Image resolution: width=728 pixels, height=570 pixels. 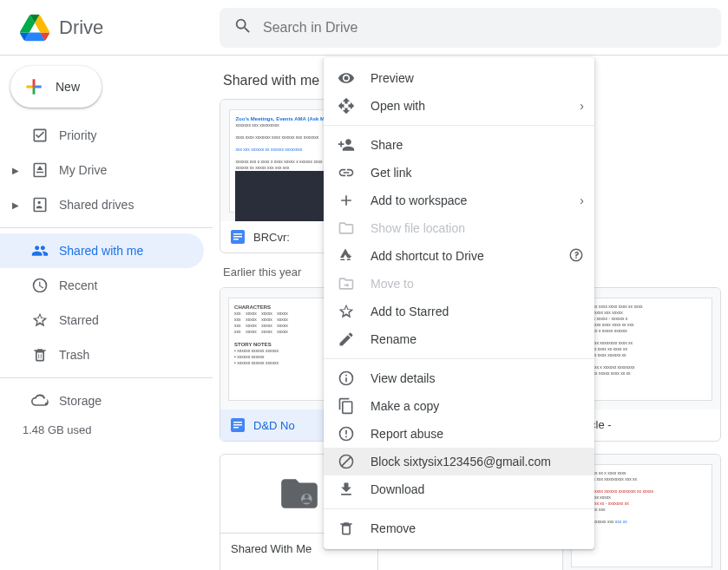 What do you see at coordinates (346, 406) in the screenshot?
I see `copy-icon` at bounding box center [346, 406].